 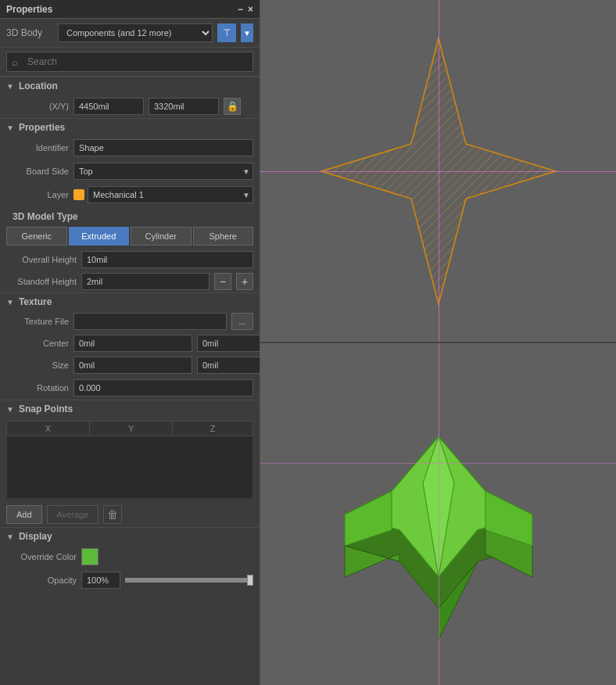 I want to click on lock-button: 🔒, so click(x=232, y=106).